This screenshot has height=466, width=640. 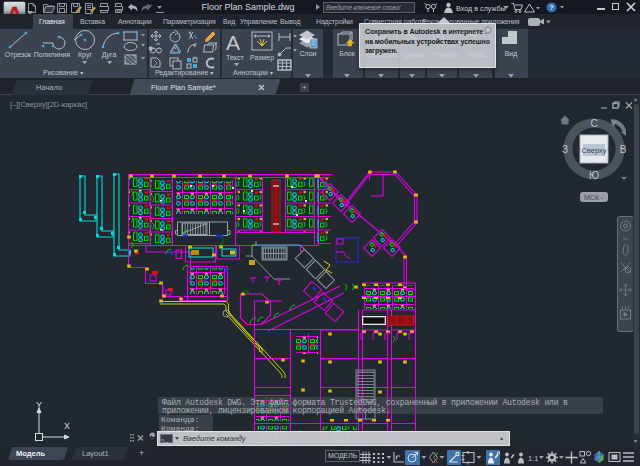 I want to click on svg-text: З, so click(x=565, y=150).